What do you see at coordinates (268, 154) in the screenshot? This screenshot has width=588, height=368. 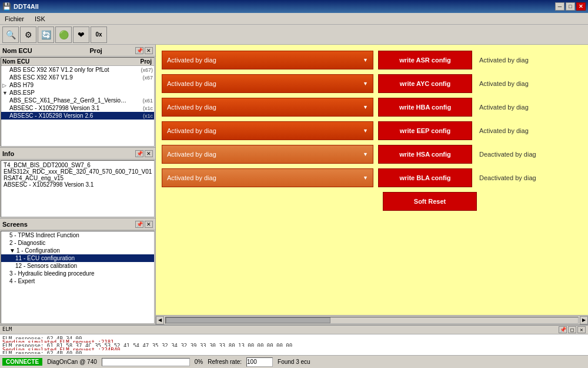 I see `config-dropdown-4: Activated by diag ▼` at bounding box center [268, 154].